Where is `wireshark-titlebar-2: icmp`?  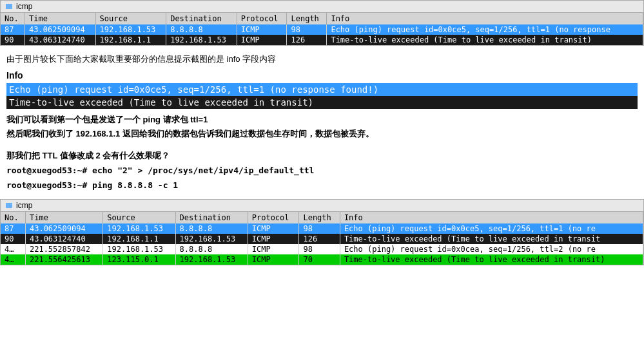
wireshark-titlebar-2: icmp is located at coordinates (322, 206).